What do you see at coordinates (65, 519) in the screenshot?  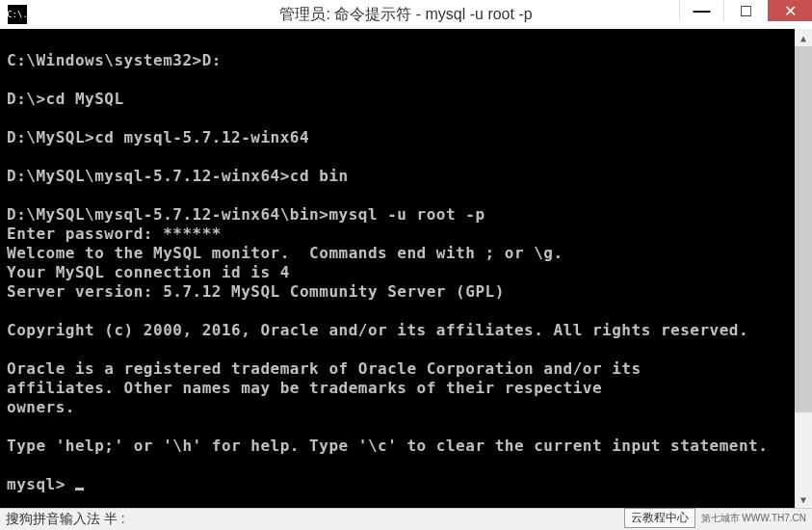 I see `ime-label: 搜狗拼音输入法 半 :` at bounding box center [65, 519].